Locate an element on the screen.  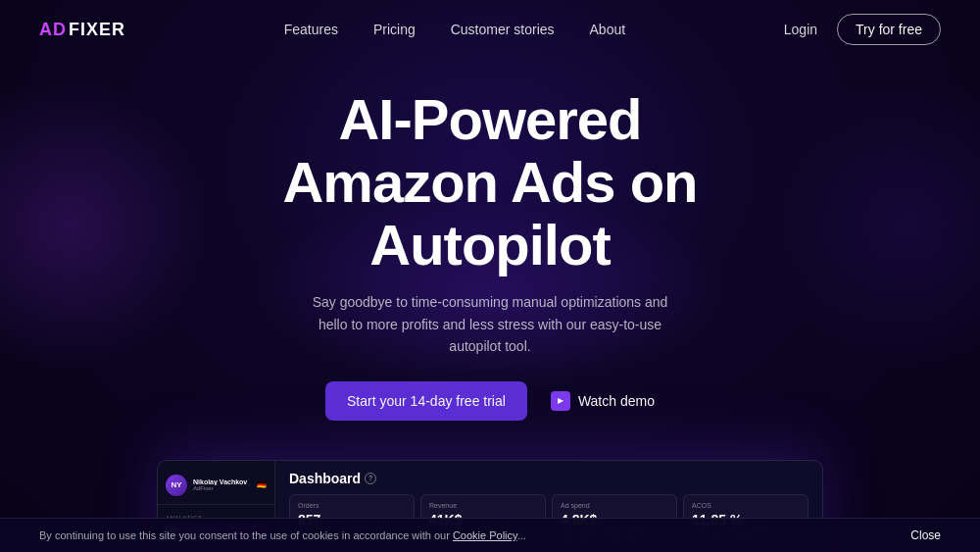
logo: ADFIXER is located at coordinates (82, 29).